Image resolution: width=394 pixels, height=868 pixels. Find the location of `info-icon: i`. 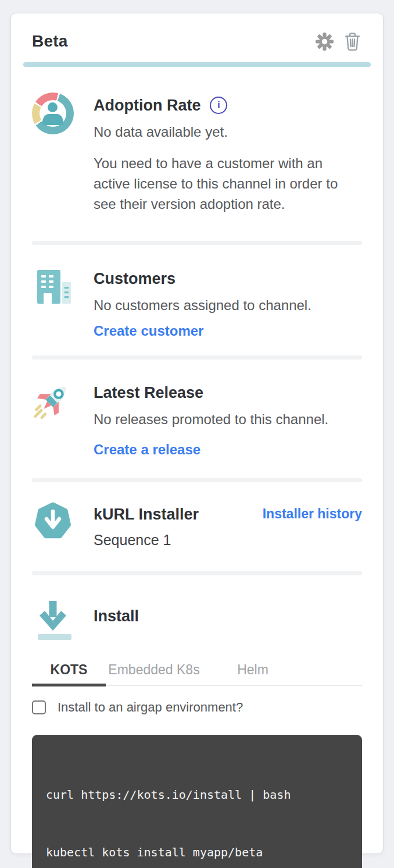

info-icon: i is located at coordinates (219, 105).